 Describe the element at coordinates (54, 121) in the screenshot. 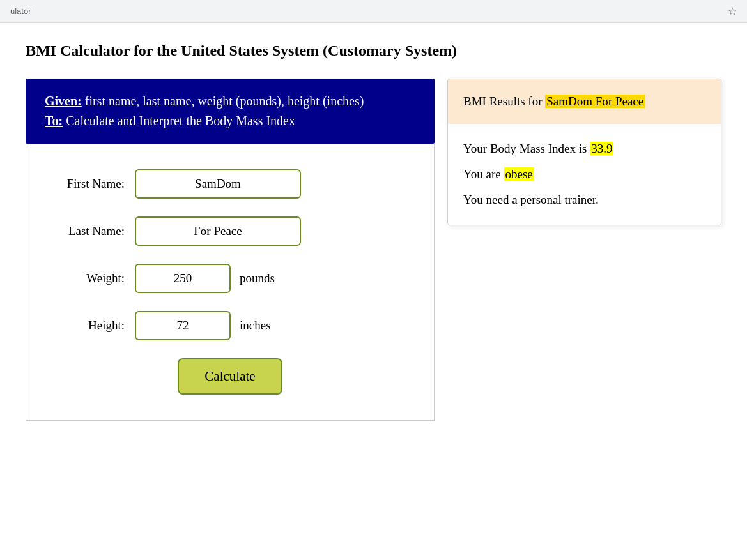

I see `to-label: To:` at that location.